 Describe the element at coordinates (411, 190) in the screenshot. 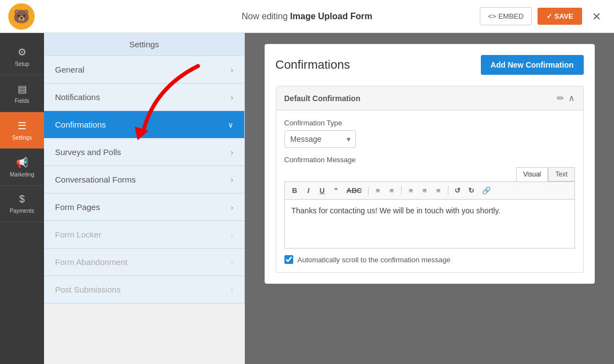

I see `toolbar-align-left: ≡` at that location.